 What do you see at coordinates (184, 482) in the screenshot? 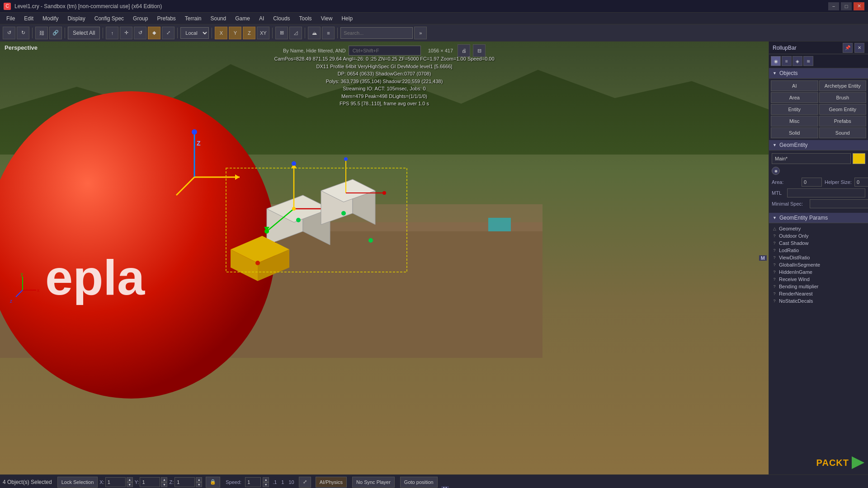
I see `z-coord-input` at bounding box center [184, 482].